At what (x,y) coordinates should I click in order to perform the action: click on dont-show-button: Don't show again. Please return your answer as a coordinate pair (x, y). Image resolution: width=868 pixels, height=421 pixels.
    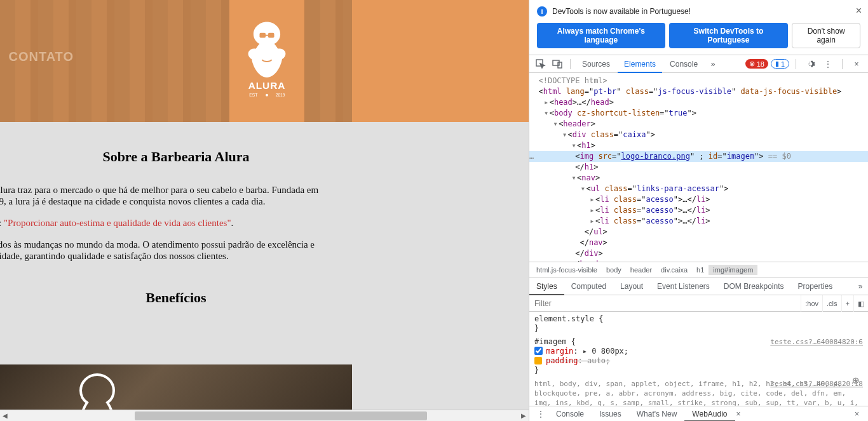
    Looking at the image, I should click on (826, 36).